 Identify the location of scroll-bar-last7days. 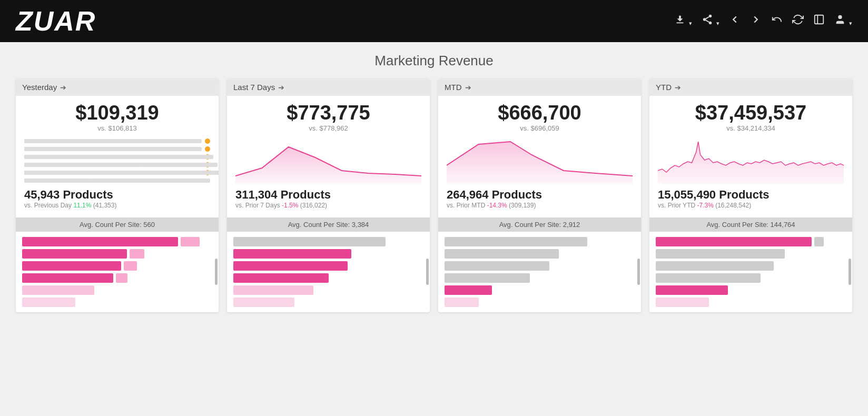
(428, 272).